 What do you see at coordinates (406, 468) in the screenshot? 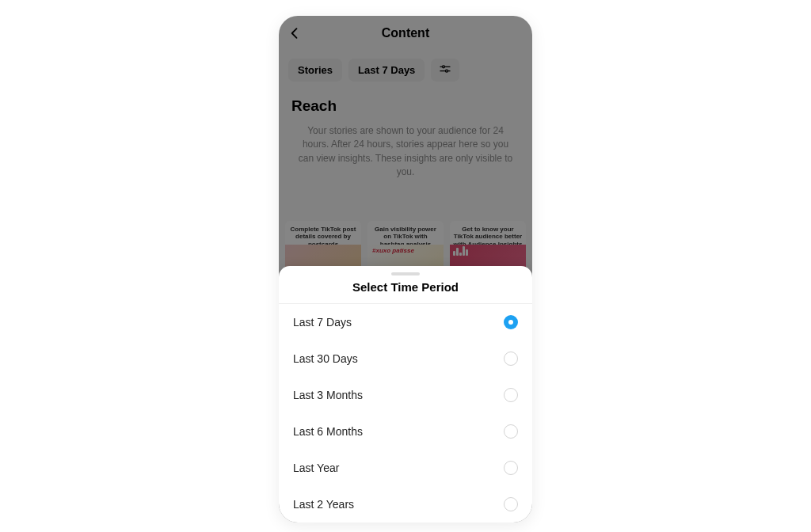
I see `time-period-option: Last Year` at bounding box center [406, 468].